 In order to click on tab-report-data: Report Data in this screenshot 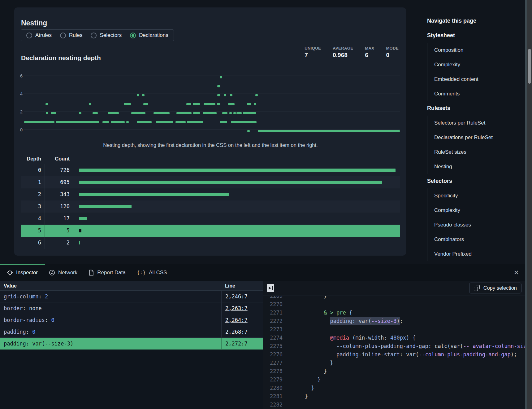, I will do `click(107, 273)`.